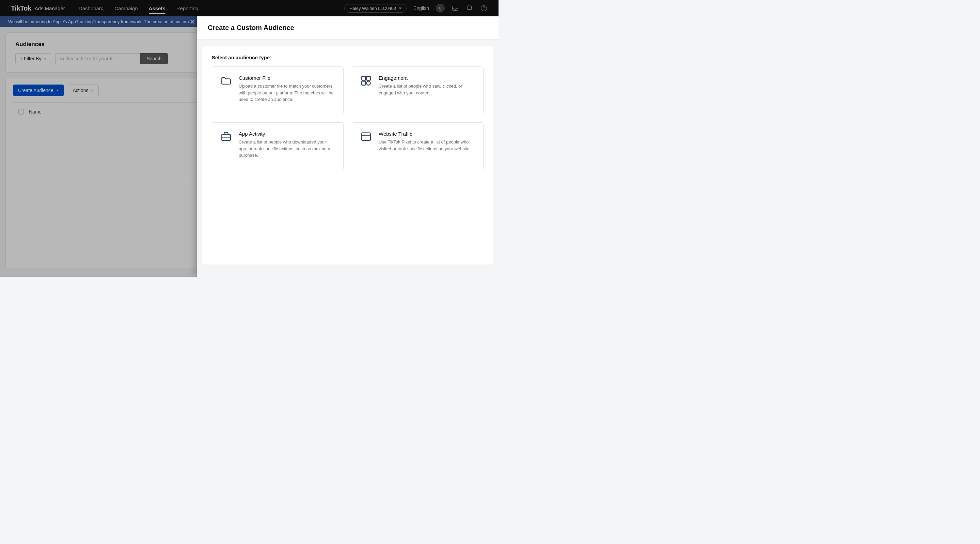 The image size is (980, 544). I want to click on create-custom-audience-panel: Create a Custom Audience Select an audie…, so click(348, 147).